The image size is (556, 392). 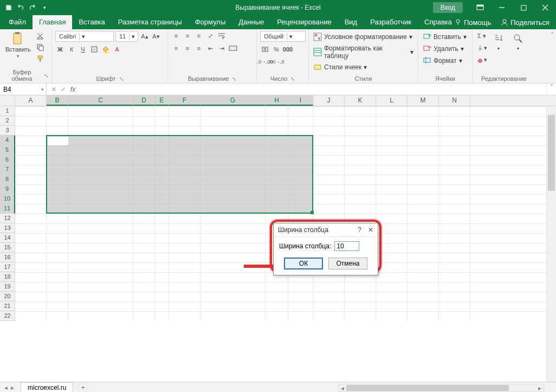 What do you see at coordinates (73, 89) in the screenshot?
I see `fx-icon: fx` at bounding box center [73, 89].